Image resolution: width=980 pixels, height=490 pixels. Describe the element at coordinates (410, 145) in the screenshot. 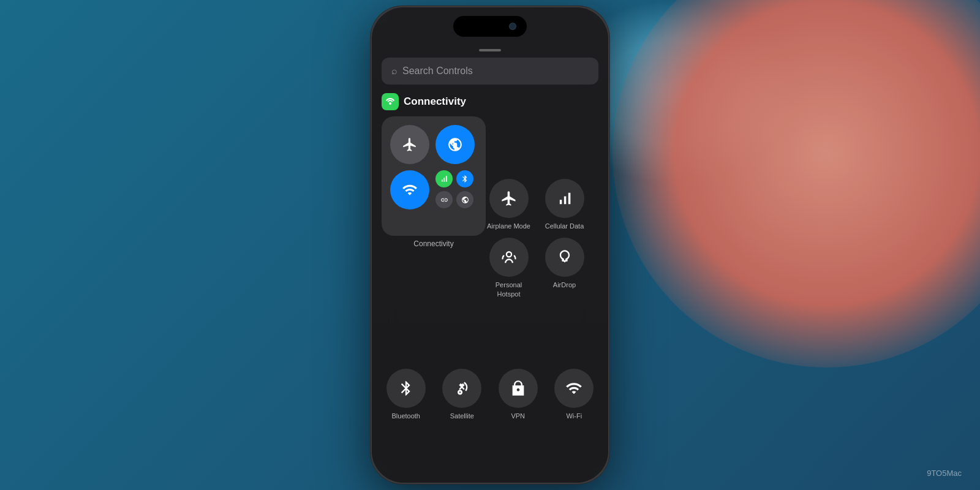

I see `airplane-widget-button` at that location.